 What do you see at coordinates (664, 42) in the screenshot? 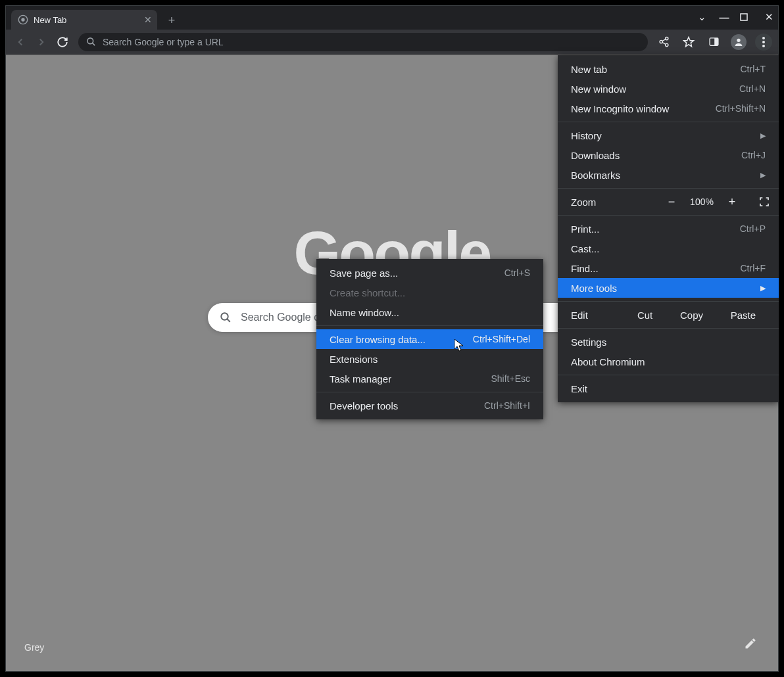
I see `share-button` at bounding box center [664, 42].